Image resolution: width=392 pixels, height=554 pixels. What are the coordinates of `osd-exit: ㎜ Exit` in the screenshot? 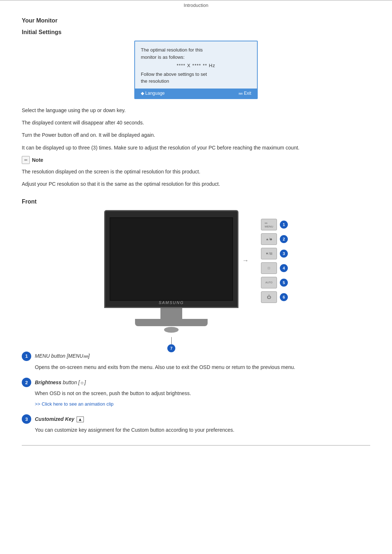 It's located at (245, 94).